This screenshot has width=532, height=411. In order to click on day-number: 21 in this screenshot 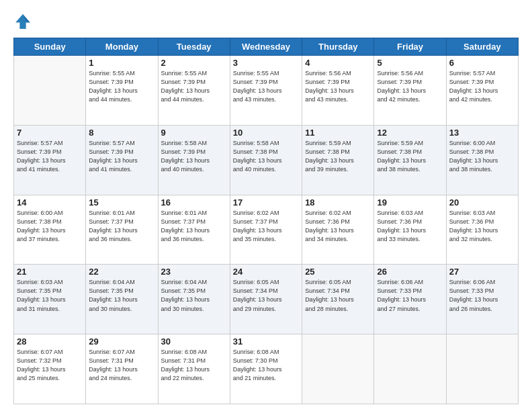, I will do `click(50, 271)`.